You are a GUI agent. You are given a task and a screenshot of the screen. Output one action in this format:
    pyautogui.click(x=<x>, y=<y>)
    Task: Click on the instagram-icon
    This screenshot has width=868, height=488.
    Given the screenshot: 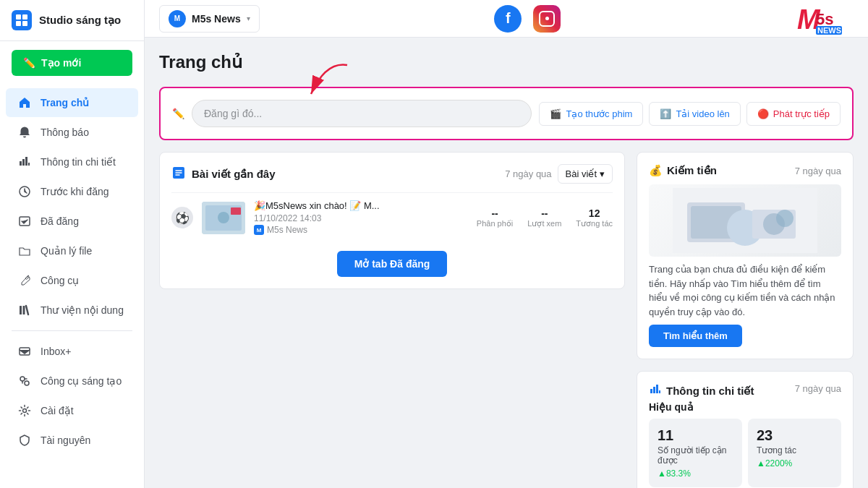 What is the action you would take?
    pyautogui.click(x=547, y=19)
    